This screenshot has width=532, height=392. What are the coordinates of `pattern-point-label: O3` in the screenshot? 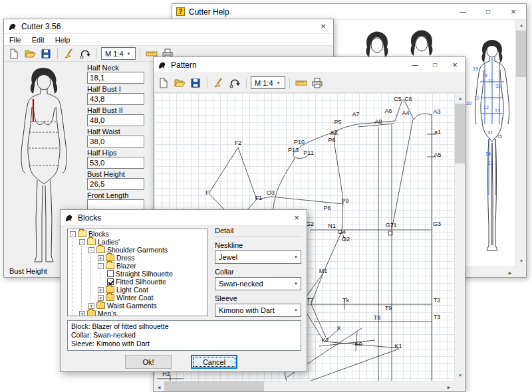 It's located at (271, 193).